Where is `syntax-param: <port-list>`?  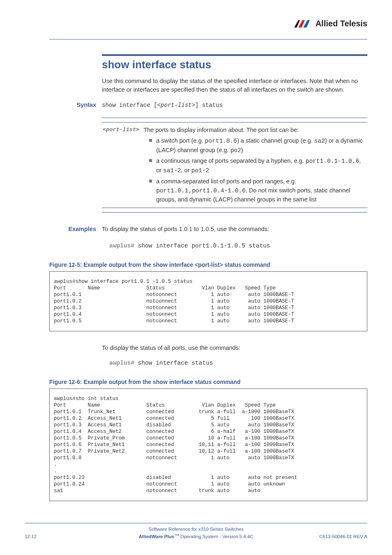 syntax-param: <port-list> is located at coordinates (176, 105).